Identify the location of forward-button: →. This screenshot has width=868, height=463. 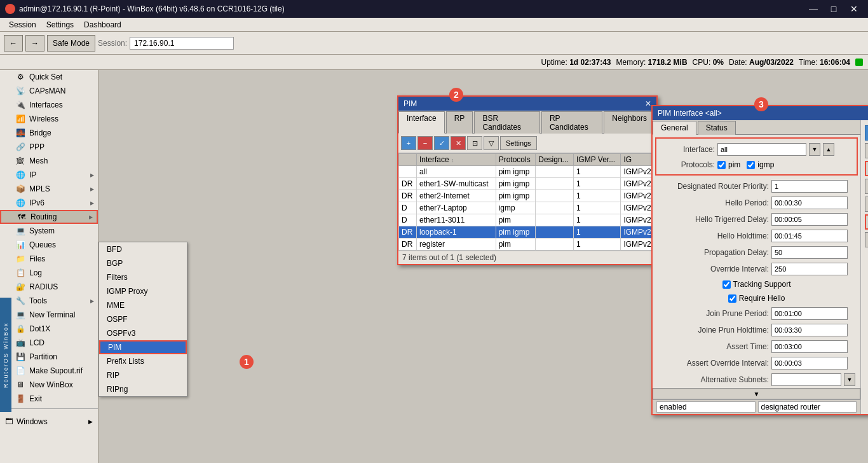
(35, 43).